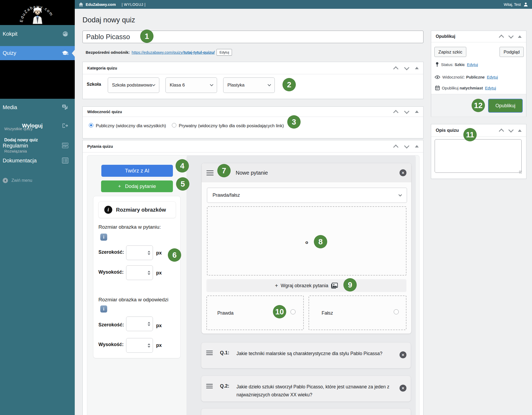 This screenshot has height=415, width=532. Describe the element at coordinates (255, 313) in the screenshot. I see `answer-true-box: Prawda` at that location.